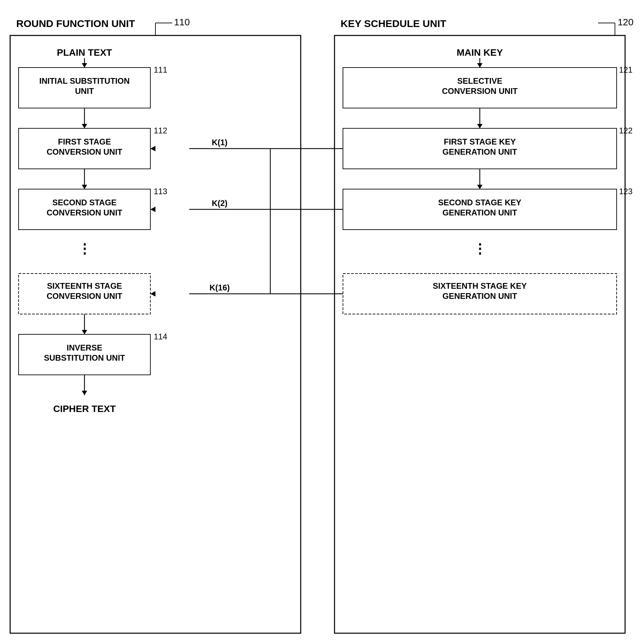 The width and height of the screenshot is (644, 644). What do you see at coordinates (626, 70) in the screenshot?
I see `ref-121: 121` at bounding box center [626, 70].